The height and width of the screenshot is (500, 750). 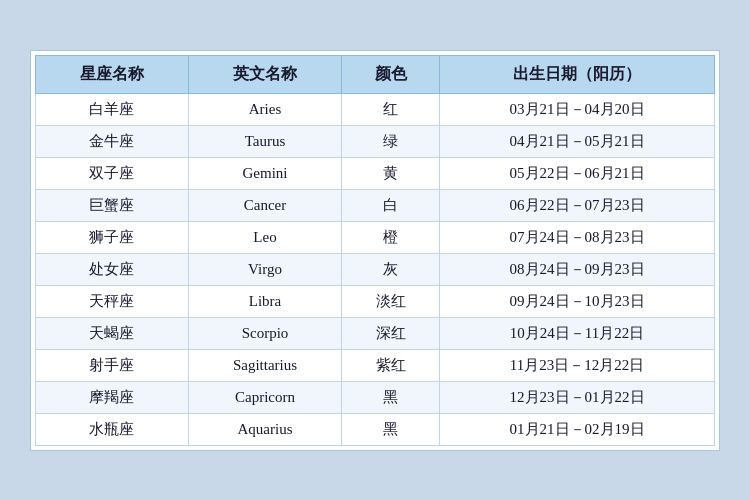 I want to click on cell-3-3: 06月22日－07月23日, so click(x=578, y=205).